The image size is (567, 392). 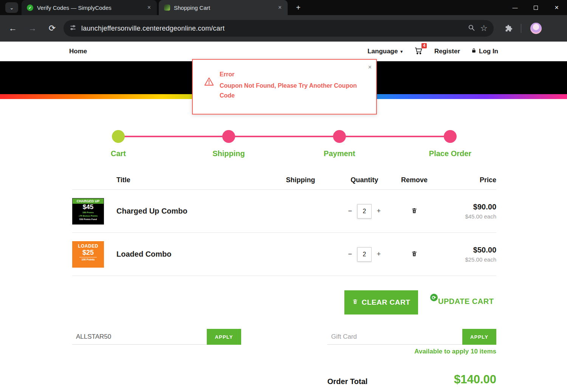 What do you see at coordinates (192, 211) in the screenshot?
I see `item-title: Charged Up Combo` at bounding box center [192, 211].